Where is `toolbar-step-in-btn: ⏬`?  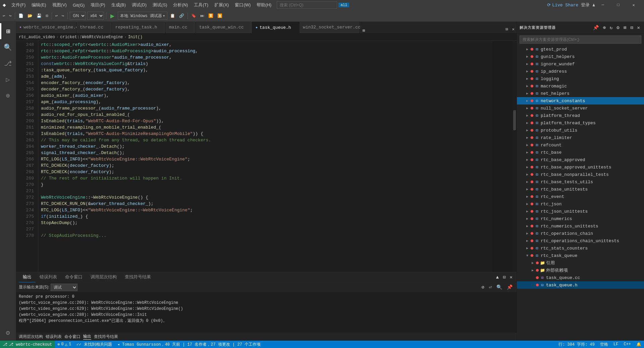 toolbar-step-in-btn: ⏬ is located at coordinates (211, 16).